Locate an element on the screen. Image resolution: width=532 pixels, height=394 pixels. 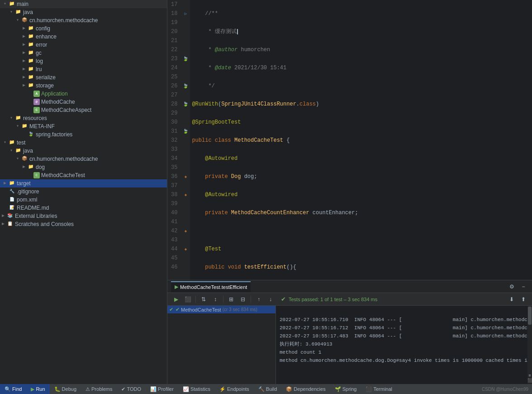
panel-content: ✔ ✔ MethodCacheTest (cr 3 sec 834 ms) 20… is located at coordinates (350, 345).